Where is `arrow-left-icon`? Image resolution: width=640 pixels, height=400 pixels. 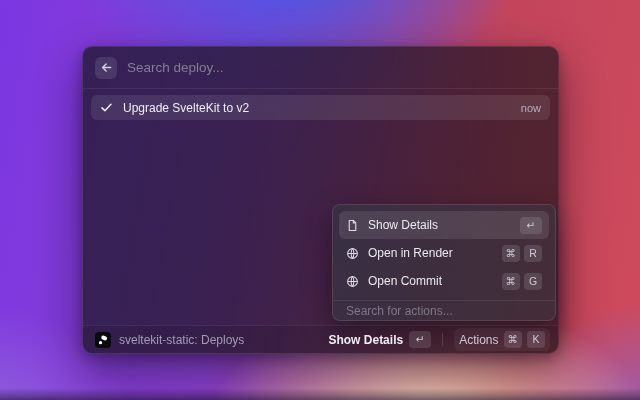
arrow-left-icon is located at coordinates (106, 68).